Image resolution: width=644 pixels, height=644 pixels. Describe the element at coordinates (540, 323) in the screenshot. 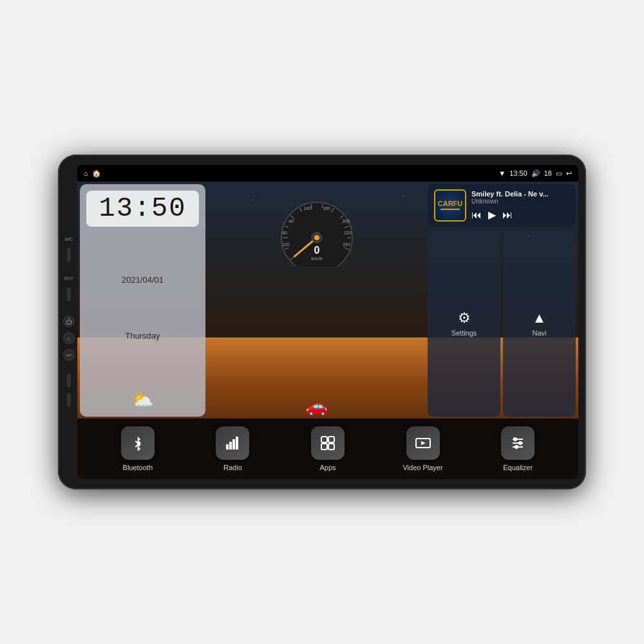

I see `navi-tile: ▲ Navi` at that location.